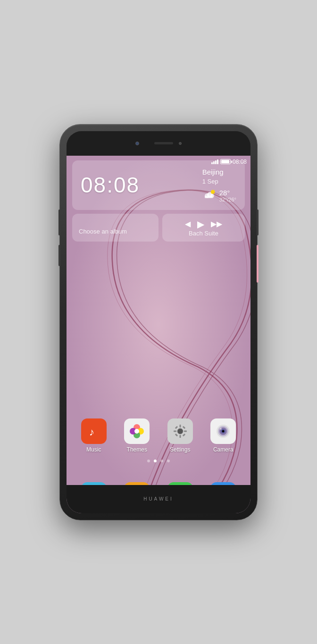 The height and width of the screenshot is (644, 317). Describe the element at coordinates (228, 195) in the screenshot. I see `weather-temps: 28° 32°/26°` at that location.